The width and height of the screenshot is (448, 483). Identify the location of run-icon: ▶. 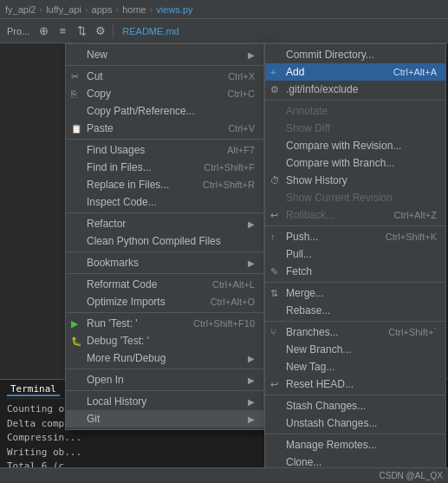
(75, 324).